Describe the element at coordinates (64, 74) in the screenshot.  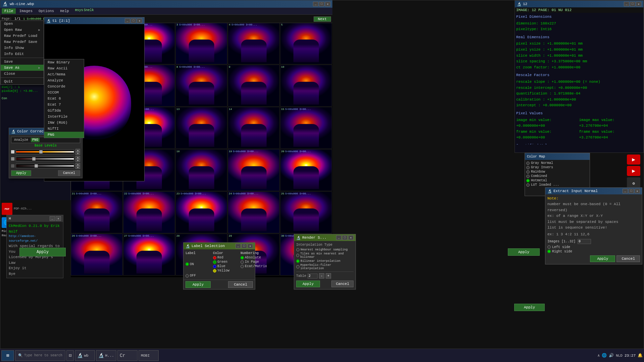
I see `sa-act-nema: Act/Nema` at that location.